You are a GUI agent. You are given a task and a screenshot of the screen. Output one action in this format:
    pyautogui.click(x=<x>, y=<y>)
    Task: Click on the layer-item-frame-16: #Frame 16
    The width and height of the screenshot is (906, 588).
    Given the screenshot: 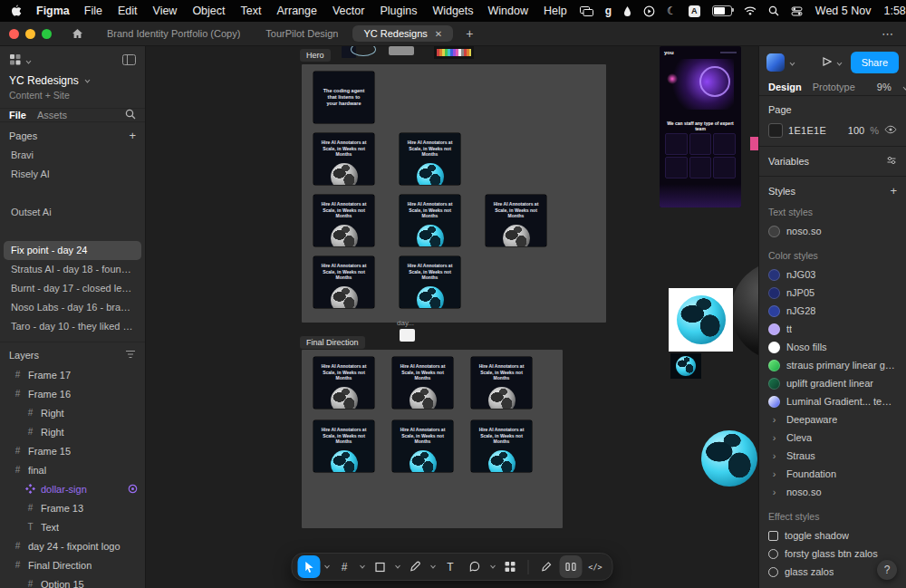 What is the action you would take?
    pyautogui.click(x=72, y=393)
    